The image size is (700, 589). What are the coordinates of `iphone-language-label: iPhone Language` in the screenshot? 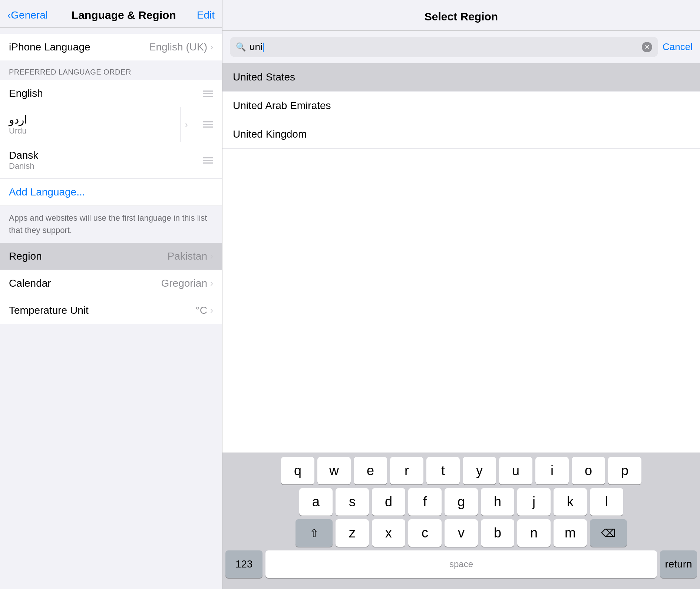 It's located at (79, 47).